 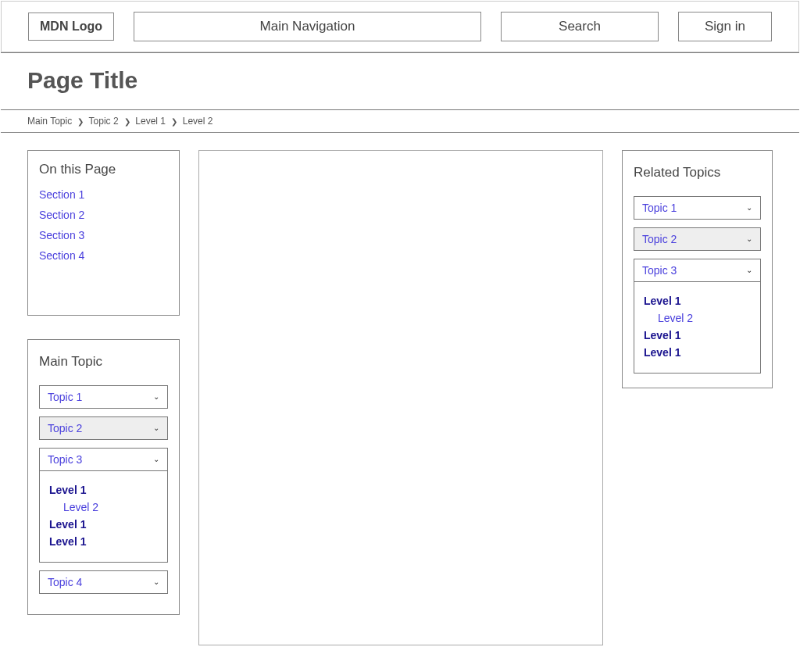 What do you see at coordinates (50, 121) in the screenshot?
I see `breadcrumb-item: Main Topic` at bounding box center [50, 121].